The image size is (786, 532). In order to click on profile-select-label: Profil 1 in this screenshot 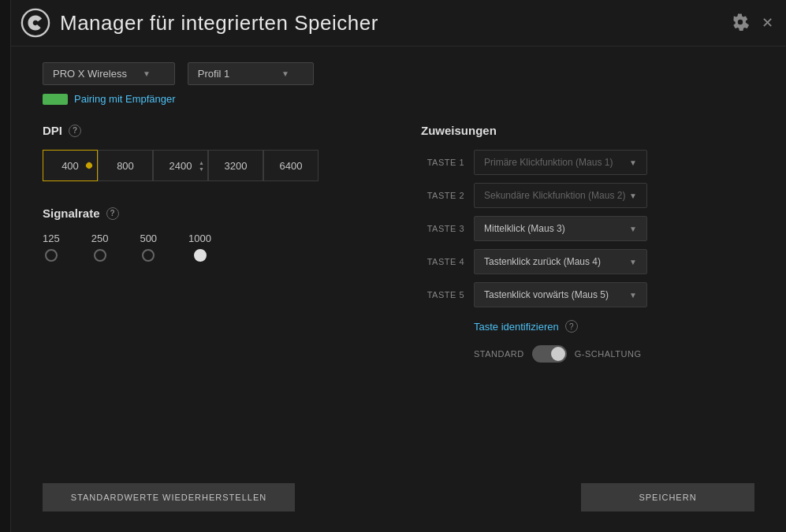, I will do `click(214, 74)`.